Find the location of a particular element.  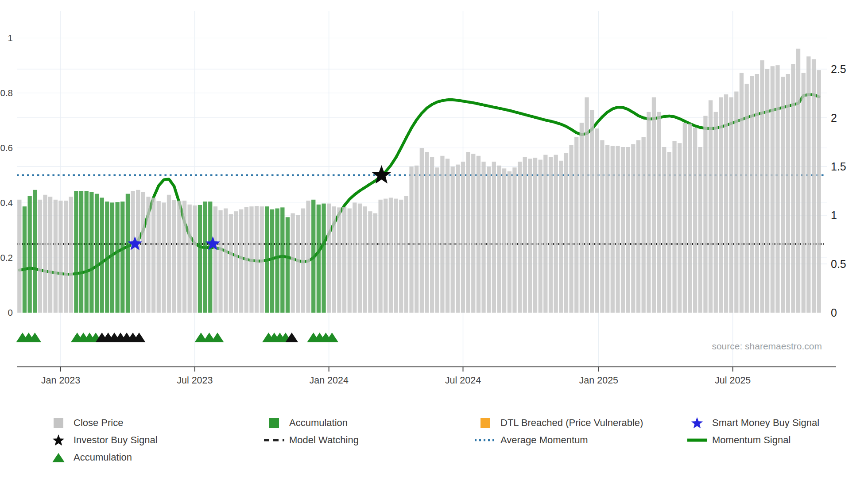

legend-square-swatch is located at coordinates (485, 423).